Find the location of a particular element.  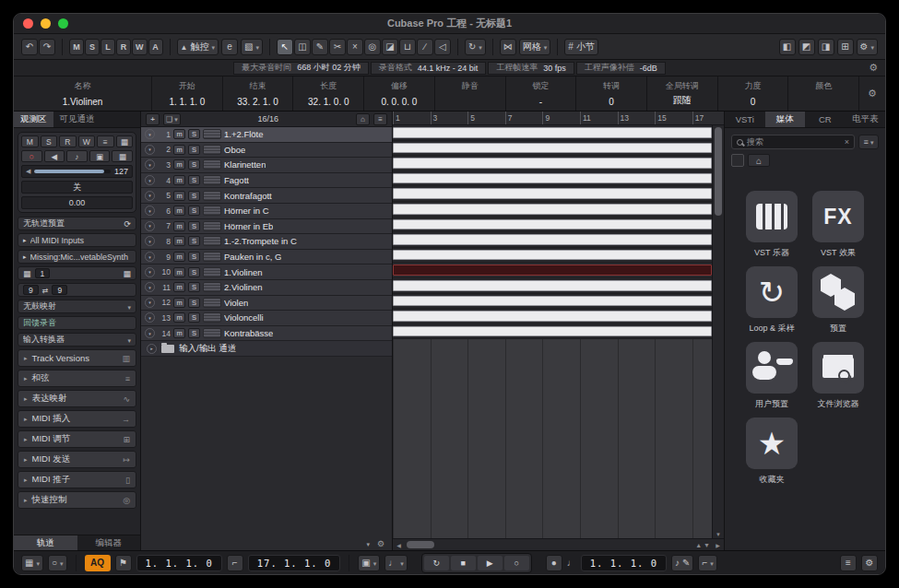

results-view-button is located at coordinates (869, 142).